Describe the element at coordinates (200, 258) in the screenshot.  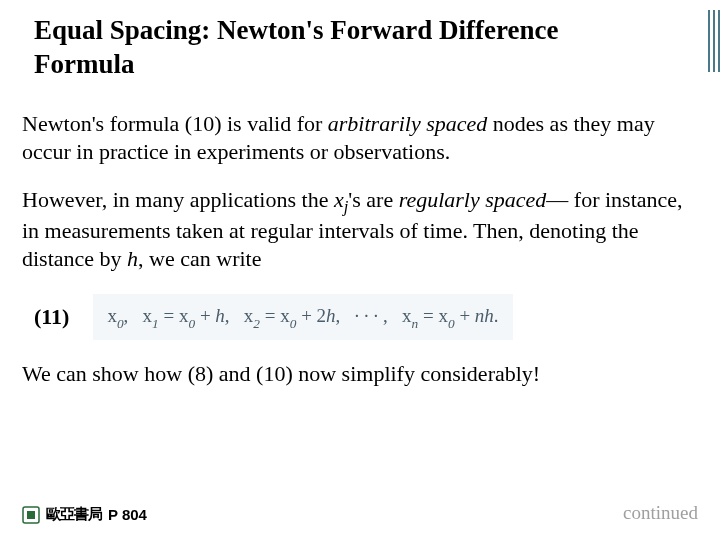
I see `p2-text-d: , we can write` at that location.